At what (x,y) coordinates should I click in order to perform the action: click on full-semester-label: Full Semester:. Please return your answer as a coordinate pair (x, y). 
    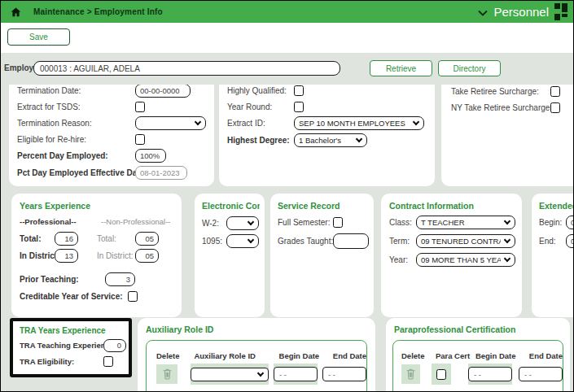
    Looking at the image, I should click on (305, 223).